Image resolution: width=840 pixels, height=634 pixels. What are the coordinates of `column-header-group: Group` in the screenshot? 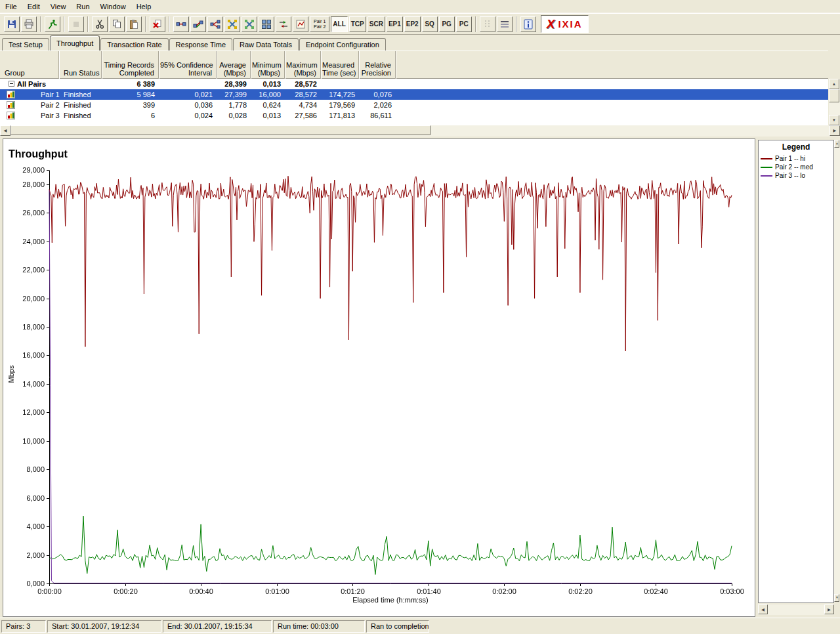 It's located at (30, 65).